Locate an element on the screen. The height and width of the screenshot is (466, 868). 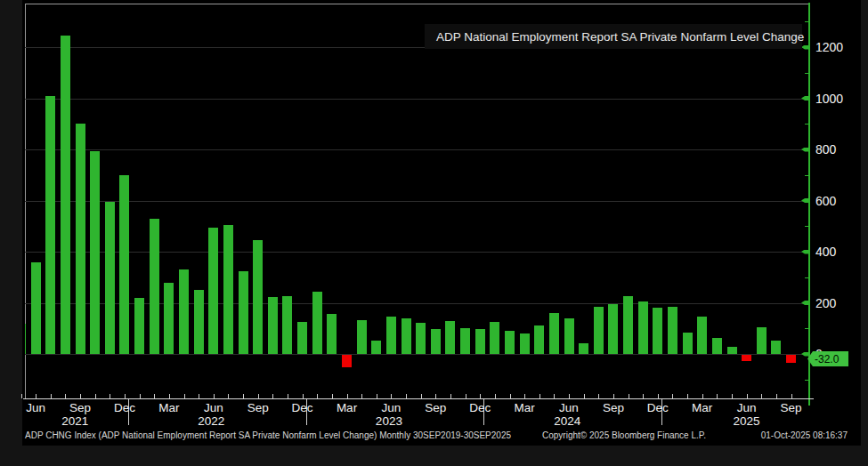
footer-bar: ADP CHNG Index (ADP National Employment … is located at coordinates (434, 437).